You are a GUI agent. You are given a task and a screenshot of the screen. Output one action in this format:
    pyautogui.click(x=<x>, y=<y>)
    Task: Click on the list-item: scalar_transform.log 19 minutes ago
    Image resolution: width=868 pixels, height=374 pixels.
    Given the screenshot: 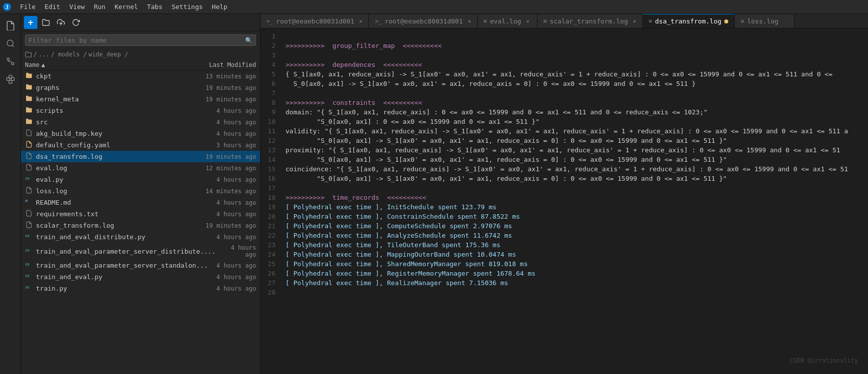 What is the action you would take?
    pyautogui.click(x=141, y=226)
    